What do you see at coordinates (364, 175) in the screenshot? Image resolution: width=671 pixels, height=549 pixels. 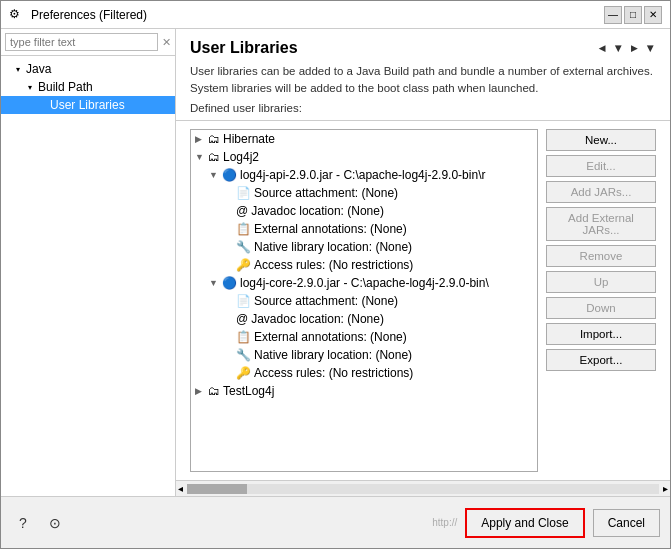 I see `list-item: ▼ 🔵 log4j-api-2.9.0.jar - C:\apache-log4…` at bounding box center [364, 175].